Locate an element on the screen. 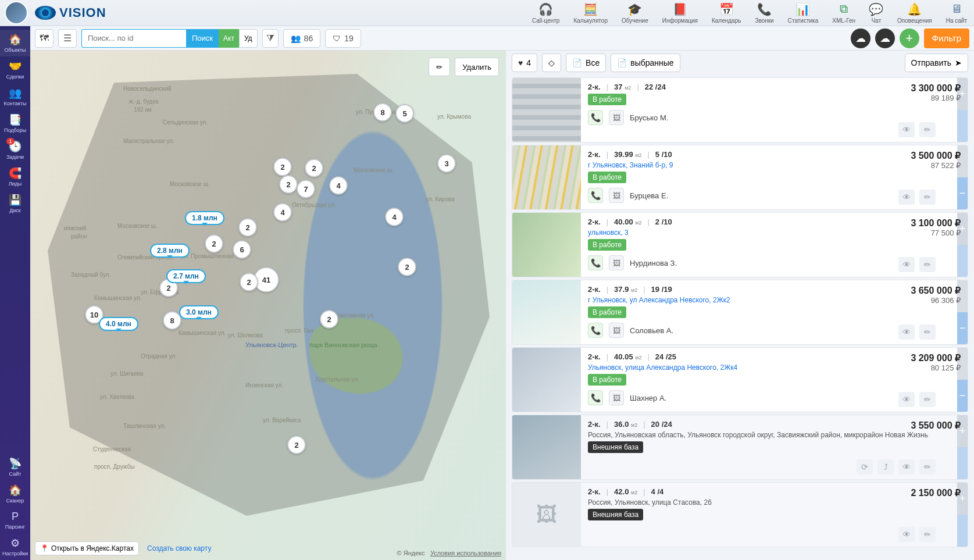 This screenshot has width=974, height=560. map-price-pin: 2.8 млн is located at coordinates (170, 251).